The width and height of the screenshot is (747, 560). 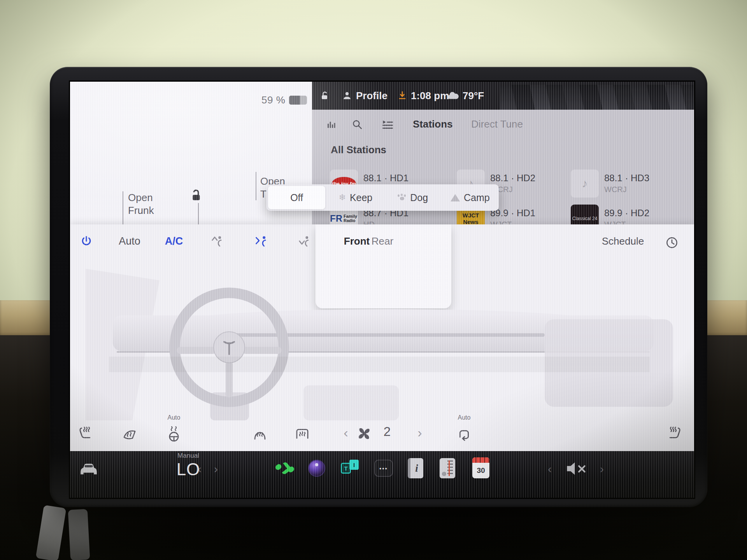 I want to click on radio-app-icon, so click(x=447, y=468).